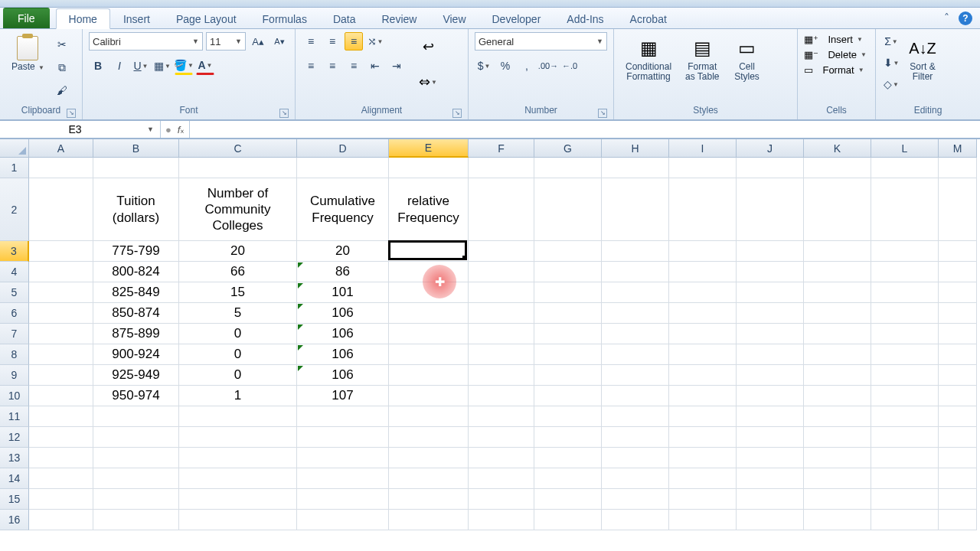 This screenshot has height=551, width=980. What do you see at coordinates (238, 314) in the screenshot?
I see `cell-C6: 5` at bounding box center [238, 314].